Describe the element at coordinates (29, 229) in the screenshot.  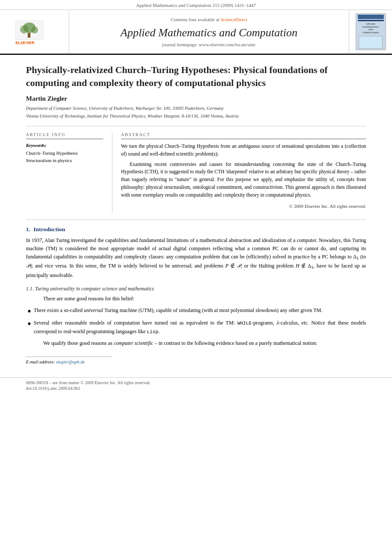
I see `section-number: 1.` at that location.